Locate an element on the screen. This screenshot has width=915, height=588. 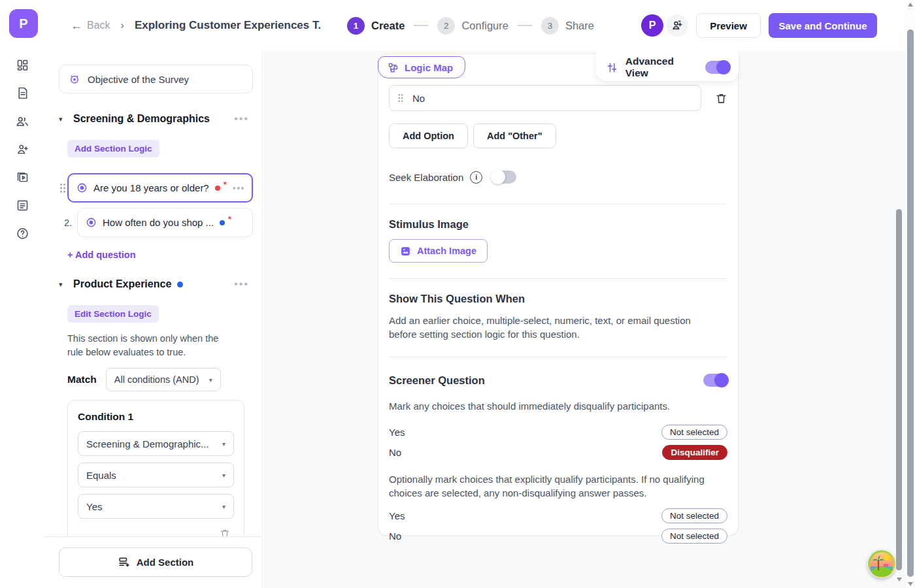
chevron-down-icon: ▾ is located at coordinates (224, 476).